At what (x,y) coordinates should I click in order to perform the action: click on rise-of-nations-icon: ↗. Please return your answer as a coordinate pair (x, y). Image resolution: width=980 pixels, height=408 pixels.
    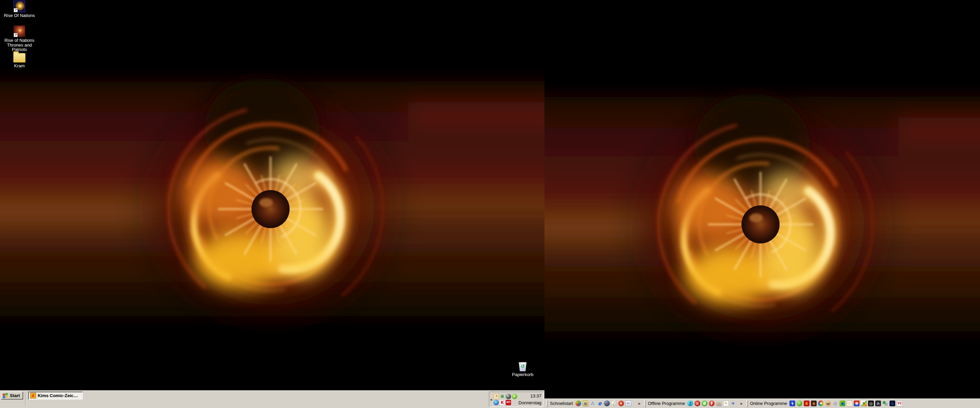
    Looking at the image, I should click on (19, 6).